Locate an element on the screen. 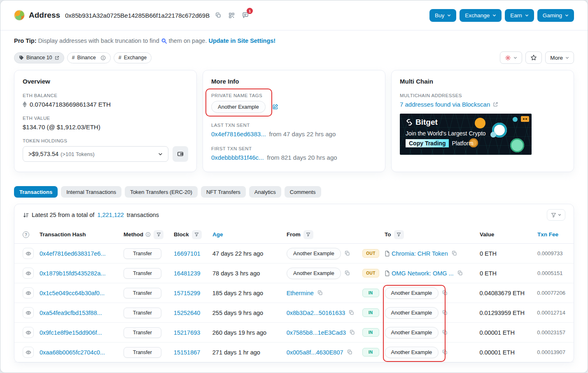 This screenshot has height=373, width=588. qr-code-icon is located at coordinates (231, 16).